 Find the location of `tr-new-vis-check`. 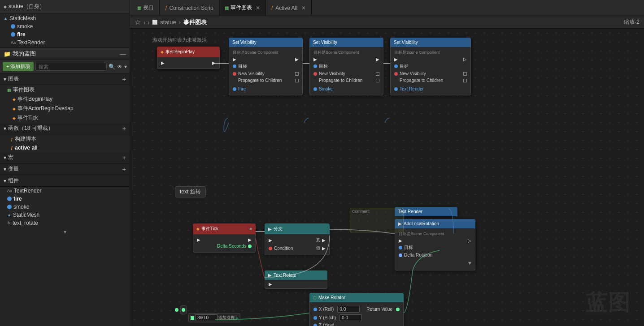

tr-new-vis-check is located at coordinates (465, 74).